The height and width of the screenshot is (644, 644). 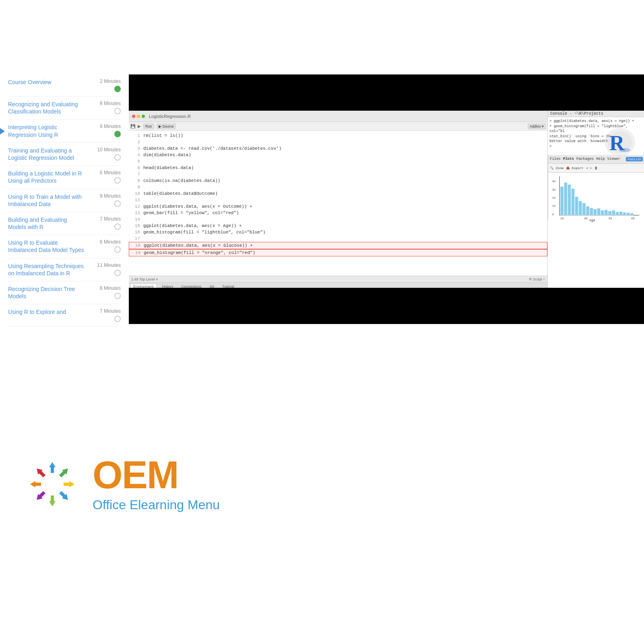 I want to click on zoom-button: 🔍 Zoom, so click(x=557, y=168).